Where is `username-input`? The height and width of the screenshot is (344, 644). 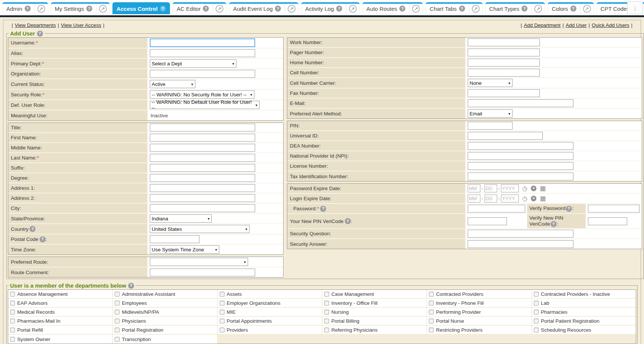
username-input is located at coordinates (202, 43).